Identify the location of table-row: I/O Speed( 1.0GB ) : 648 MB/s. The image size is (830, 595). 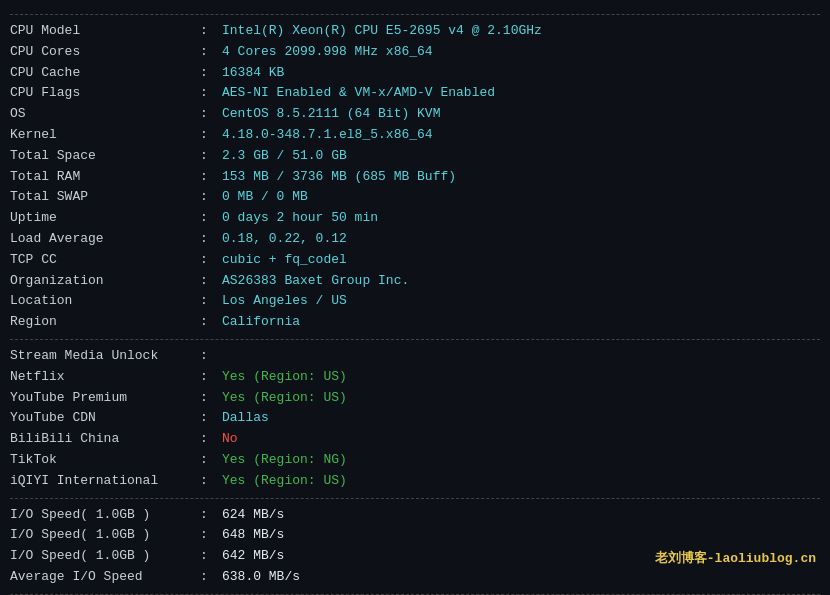
(415, 536).